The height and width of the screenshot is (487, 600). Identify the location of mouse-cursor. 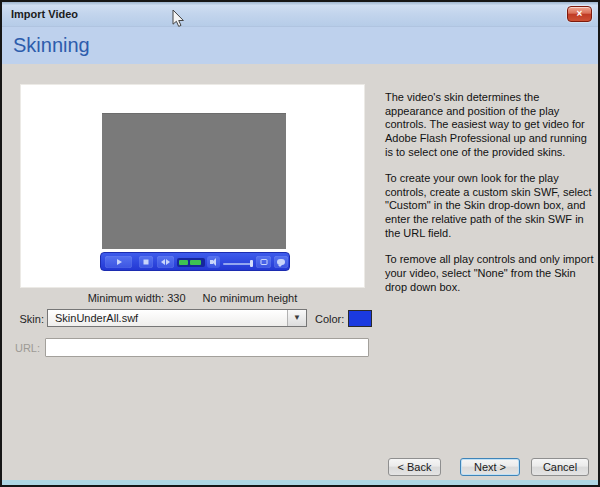
(179, 19).